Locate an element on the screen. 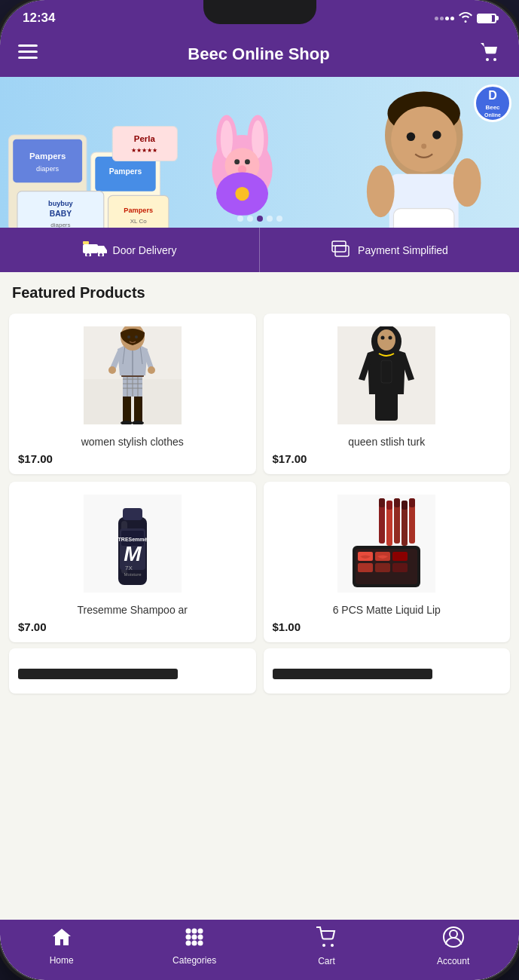 This screenshot has width=519, height=980. banner-dots is located at coordinates (260, 219).